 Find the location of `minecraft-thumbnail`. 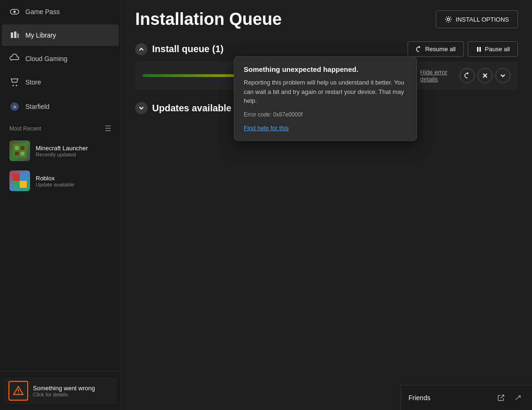

minecraft-thumbnail is located at coordinates (20, 151).